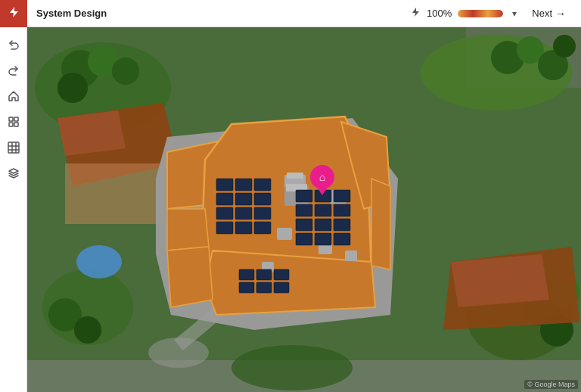 Image resolution: width=581 pixels, height=392 pixels. What do you see at coordinates (496, 14) in the screenshot?
I see `header-right: 100% ▾ Next →` at bounding box center [496, 14].